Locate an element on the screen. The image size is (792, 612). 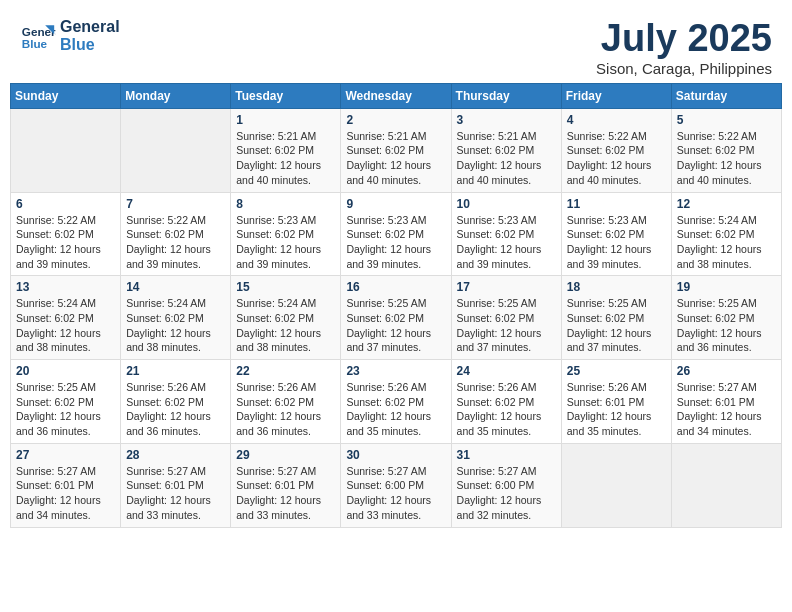
day-number: 18 is located at coordinates (616, 287).